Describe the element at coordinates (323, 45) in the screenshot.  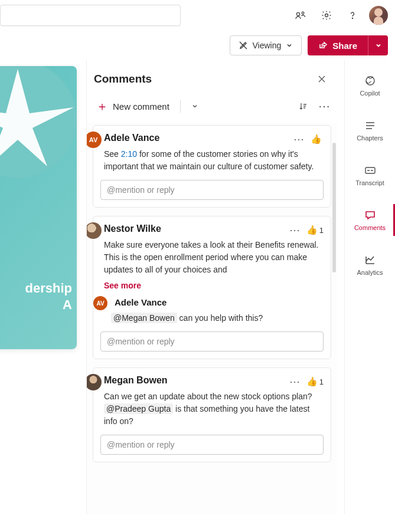
I see `share-icon` at that location.